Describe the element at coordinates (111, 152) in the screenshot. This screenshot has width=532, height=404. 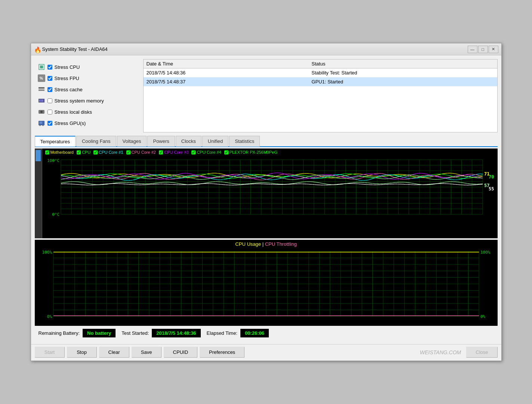
I see `legend-core1-text: CPU Core #1` at that location.